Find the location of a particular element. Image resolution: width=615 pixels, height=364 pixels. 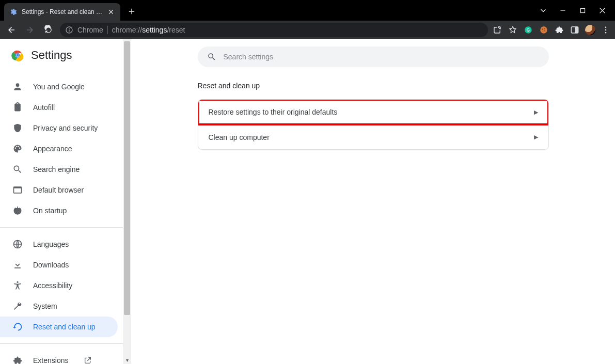

external-link-icon is located at coordinates (88, 360).